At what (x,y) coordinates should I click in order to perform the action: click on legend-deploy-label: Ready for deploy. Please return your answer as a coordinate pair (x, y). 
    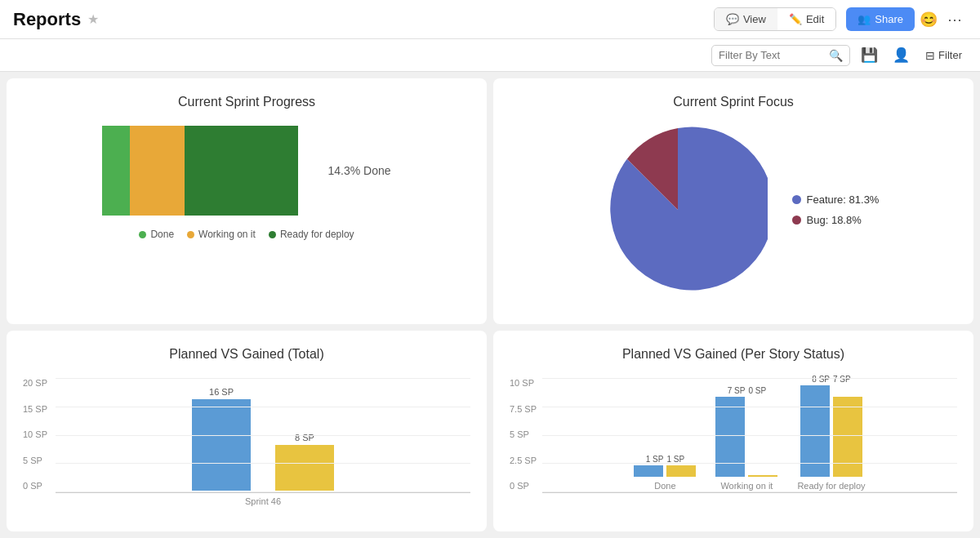
    Looking at the image, I should click on (317, 234).